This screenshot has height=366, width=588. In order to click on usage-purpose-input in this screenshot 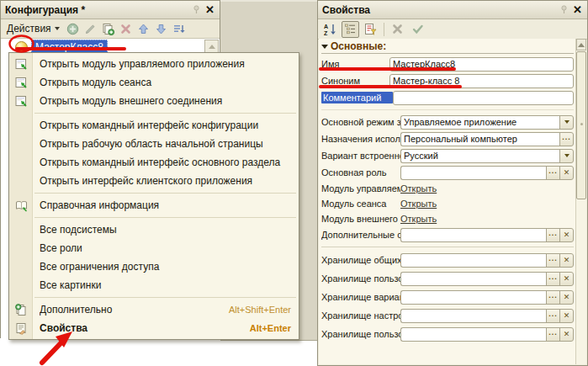, I will do `click(480, 140)`.